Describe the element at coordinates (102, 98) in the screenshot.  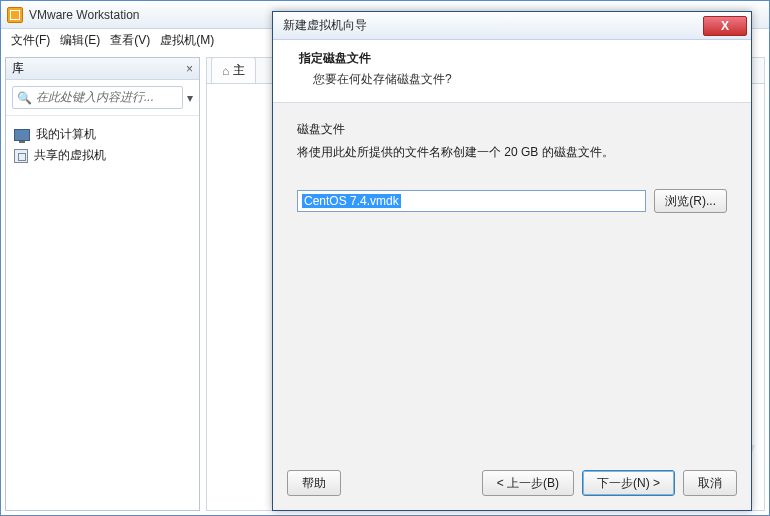
I see `library-search-row: 🔍 在此处键入内容进行... ▾` at that location.